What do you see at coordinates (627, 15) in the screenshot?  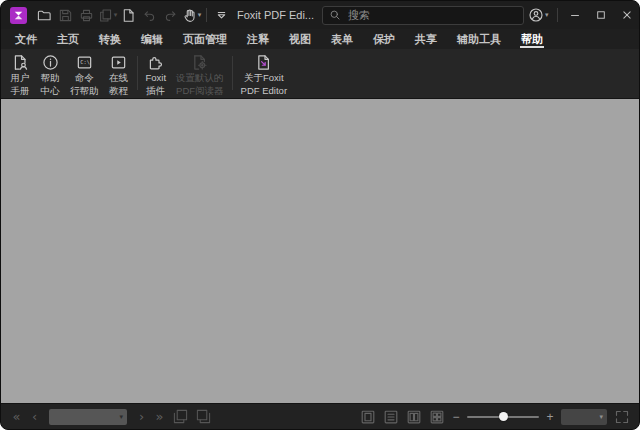 I see `close-icon` at bounding box center [627, 15].